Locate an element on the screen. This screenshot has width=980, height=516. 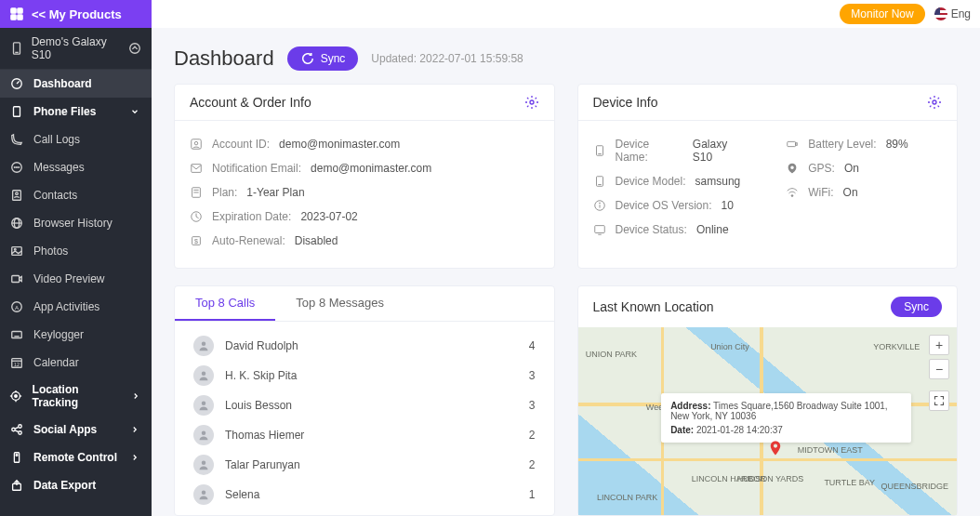
dashboard-icon is located at coordinates (17, 84).